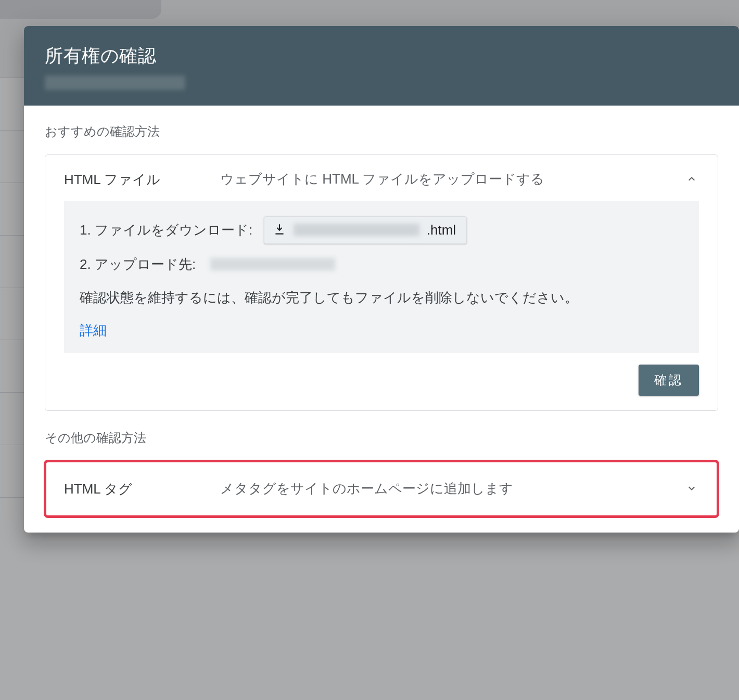 The height and width of the screenshot is (700, 739). Describe the element at coordinates (356, 230) in the screenshot. I see `download-filename-redacted` at that location.